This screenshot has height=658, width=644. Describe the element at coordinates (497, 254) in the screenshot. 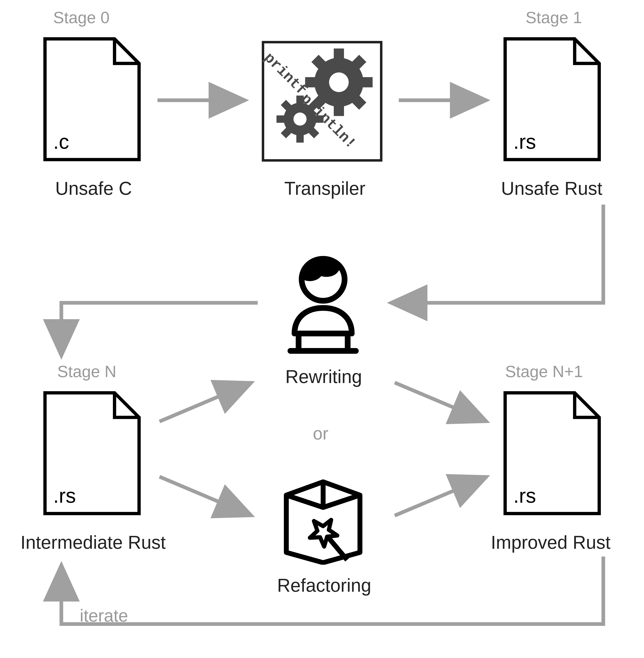

I see `arrow-unsafe-rust-to-rewriting` at that location.